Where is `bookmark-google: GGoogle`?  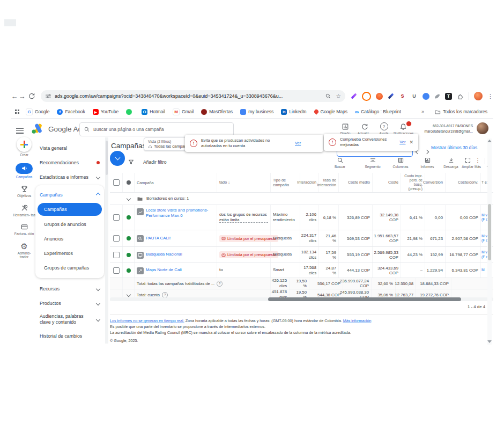
bookmark-google: GGoogle is located at coordinates (38, 112).